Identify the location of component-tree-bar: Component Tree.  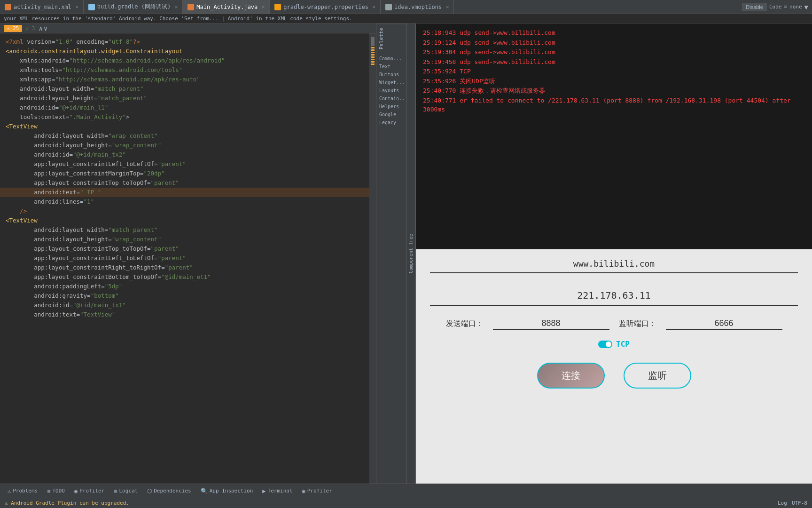
(411, 254).